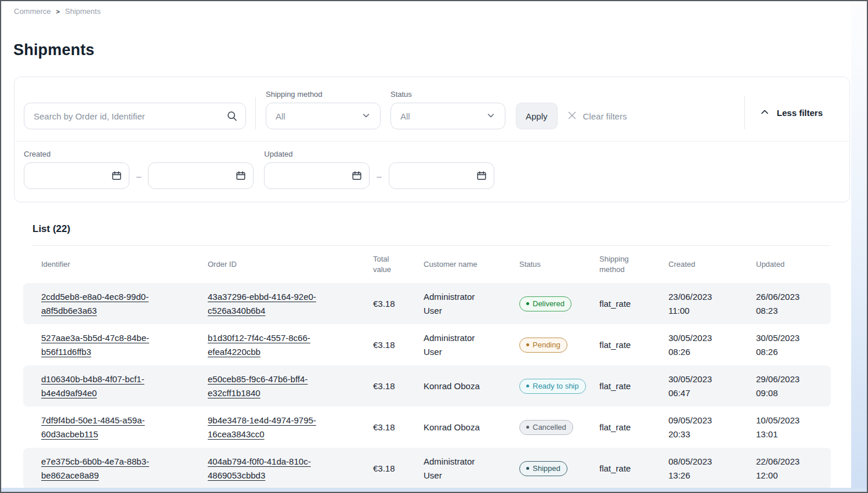 This screenshot has height=493, width=868. I want to click on column-header-created: Created, so click(713, 264).